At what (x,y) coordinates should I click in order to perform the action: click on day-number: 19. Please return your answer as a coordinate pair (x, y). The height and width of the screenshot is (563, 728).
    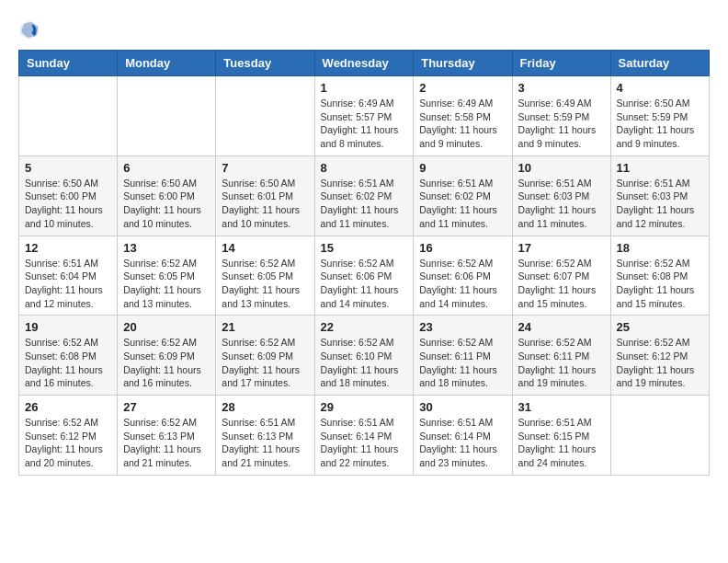
    Looking at the image, I should click on (68, 327).